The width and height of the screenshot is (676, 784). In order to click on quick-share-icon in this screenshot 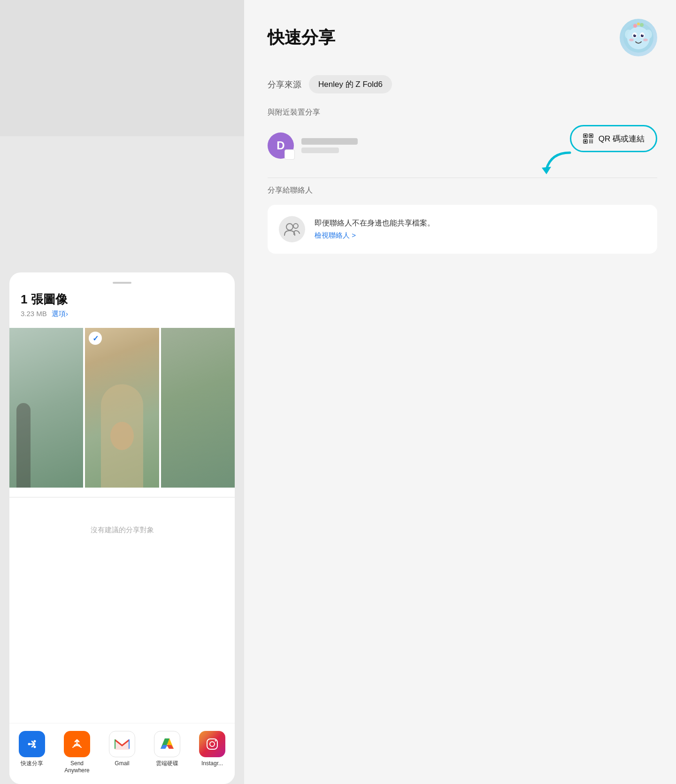, I will do `click(32, 744)`.